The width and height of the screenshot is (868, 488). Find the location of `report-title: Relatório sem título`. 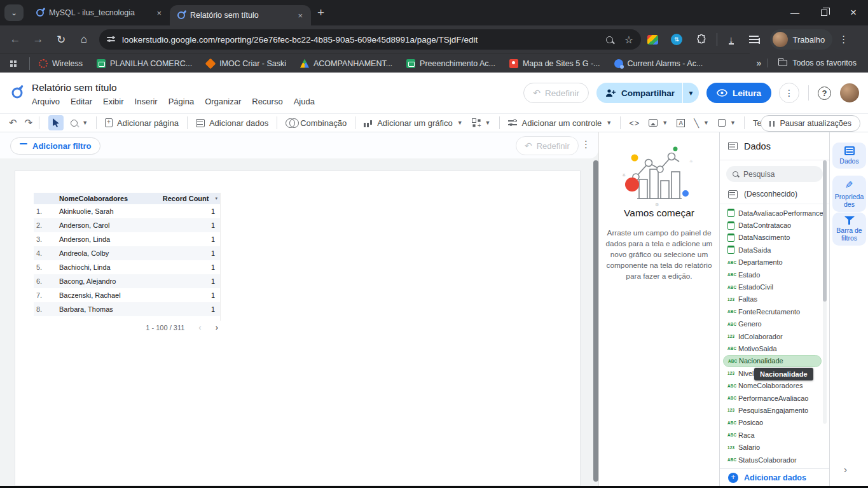

report-title: Relatório sem título is located at coordinates (74, 88).